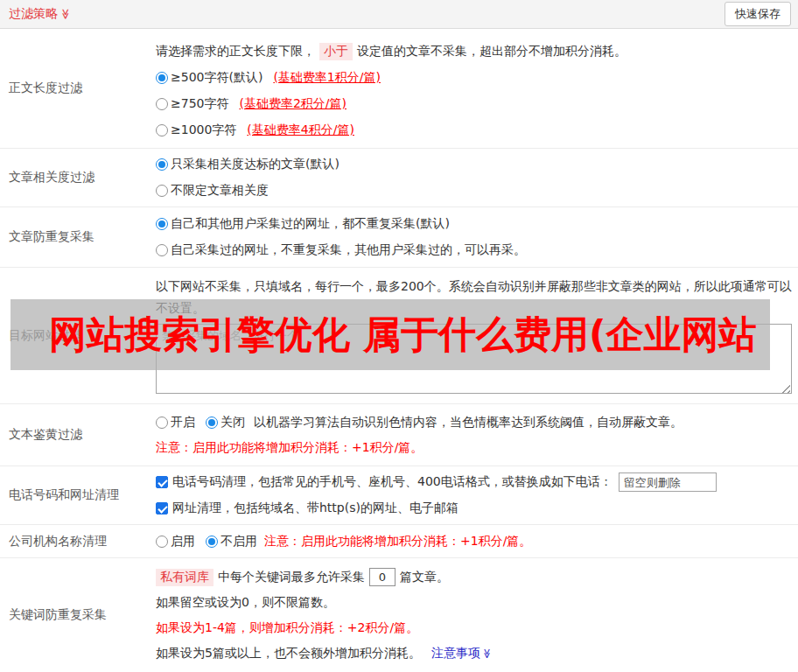 Image resolution: width=798 pixels, height=672 pixels. Describe the element at coordinates (327, 78) in the screenshot. I see `fee-note: (基础费率1积分/篇)` at that location.